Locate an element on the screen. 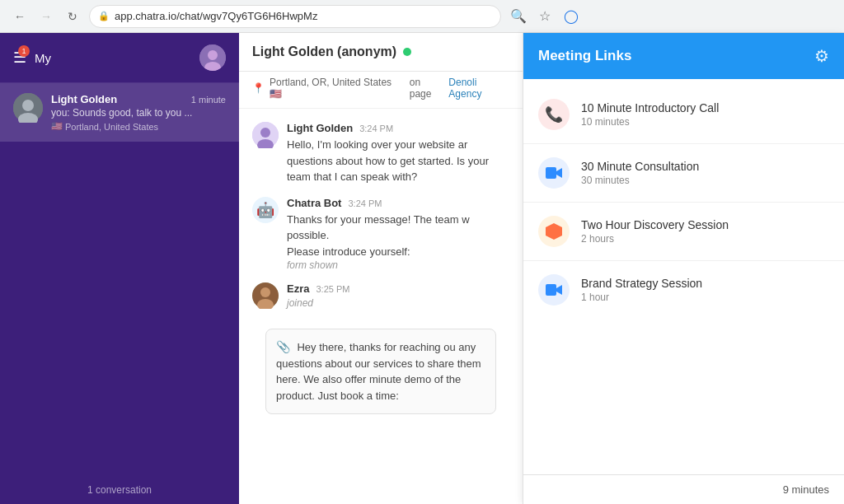 This screenshot has width=844, height=504. meeting-info: 30 Minute Consultation 30 minutes is located at coordinates (706, 173).